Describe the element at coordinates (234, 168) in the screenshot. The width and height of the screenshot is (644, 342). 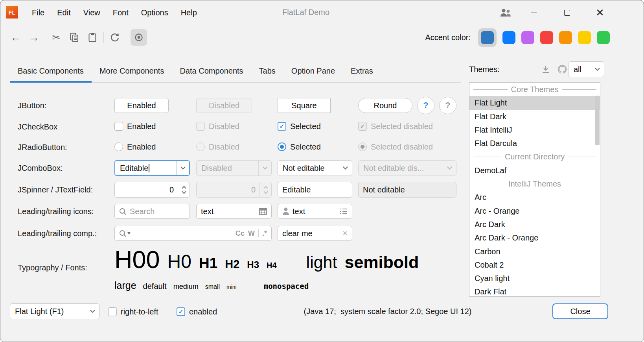
I see `disabled-combobox: Disabled` at that location.